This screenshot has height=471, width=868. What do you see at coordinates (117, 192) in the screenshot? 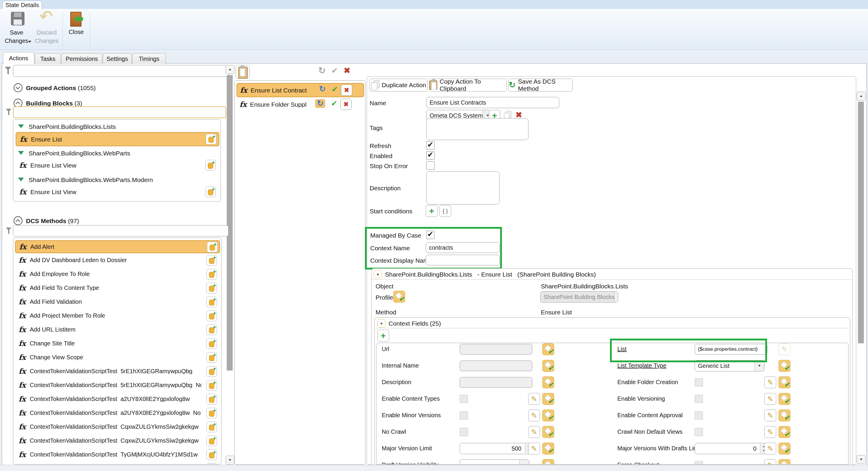
I see `tree-item: fxEnsure List View+` at bounding box center [117, 192].